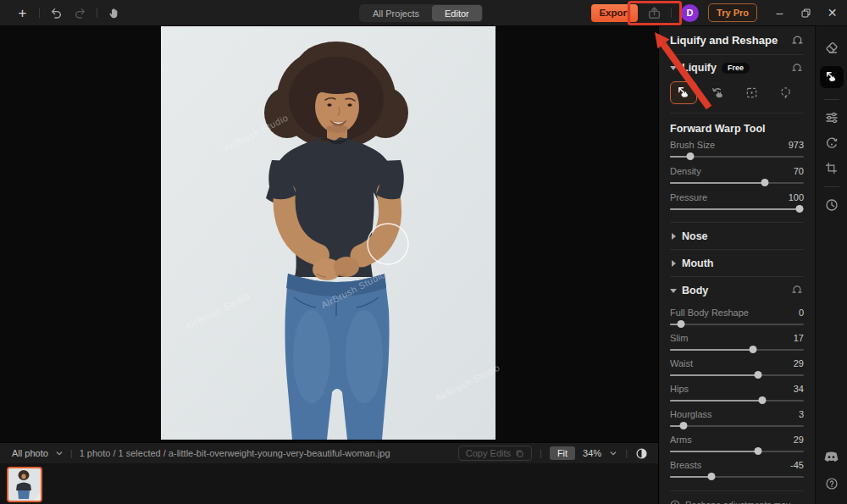 The width and height of the screenshot is (847, 504). Describe the element at coordinates (679, 389) in the screenshot. I see `slider-label: Hips` at that location.